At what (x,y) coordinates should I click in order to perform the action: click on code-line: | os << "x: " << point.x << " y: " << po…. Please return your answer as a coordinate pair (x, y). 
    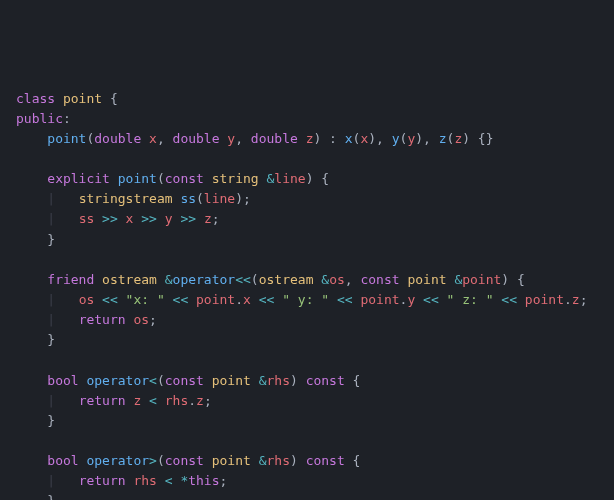
    Looking at the image, I should click on (315, 300).